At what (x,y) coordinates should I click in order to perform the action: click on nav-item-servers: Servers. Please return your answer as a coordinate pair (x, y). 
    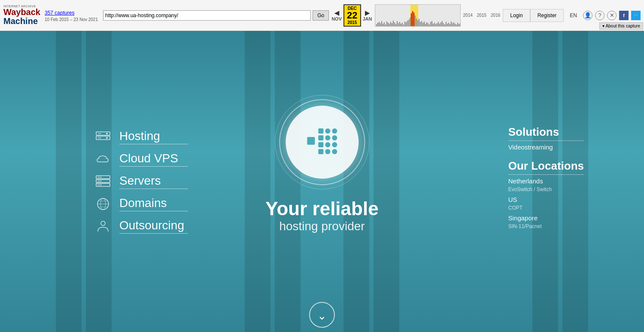
    Looking at the image, I should click on (141, 182).